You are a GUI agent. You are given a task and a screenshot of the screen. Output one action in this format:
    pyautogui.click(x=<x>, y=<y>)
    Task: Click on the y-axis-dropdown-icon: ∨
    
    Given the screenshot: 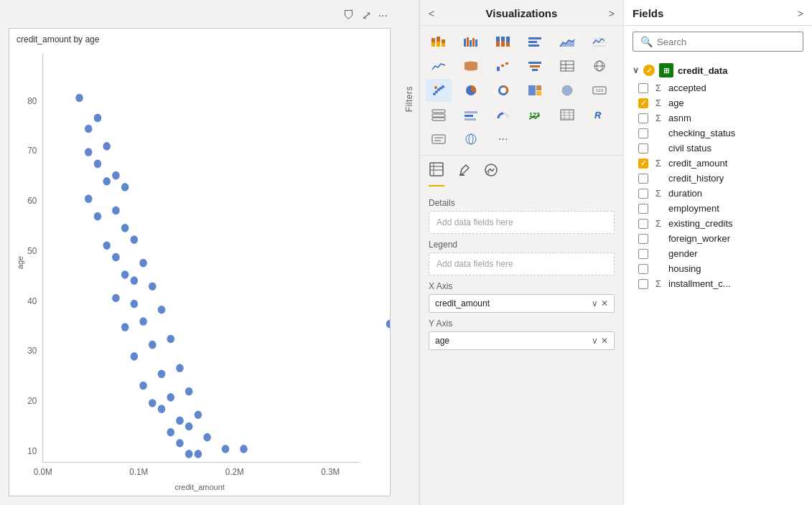 What is the action you would take?
    pyautogui.click(x=594, y=341)
    